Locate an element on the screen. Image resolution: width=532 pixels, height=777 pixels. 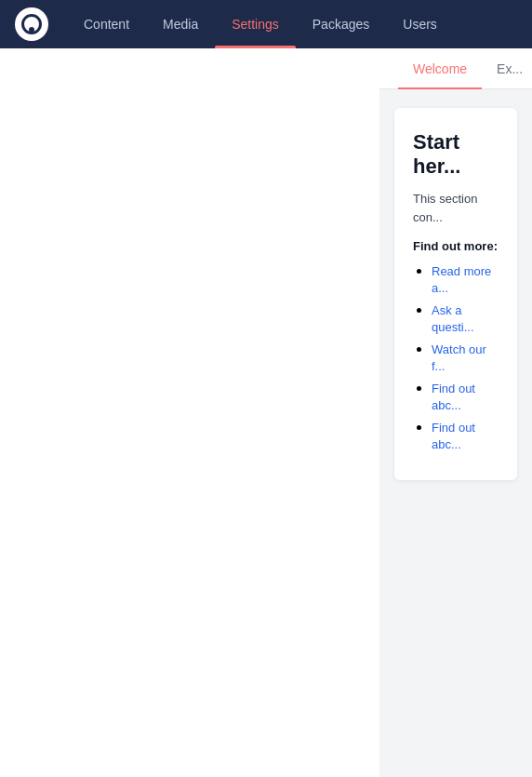
welcome-card: Start her... This section con... Find ou… is located at coordinates (456, 294).